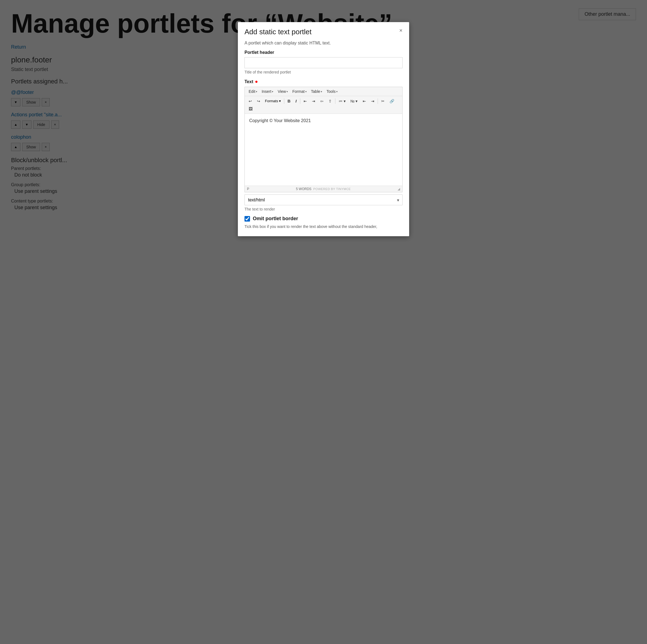  Describe the element at coordinates (324, 29) in the screenshot. I see `modal-header: Add static text portlet ×` at that location.